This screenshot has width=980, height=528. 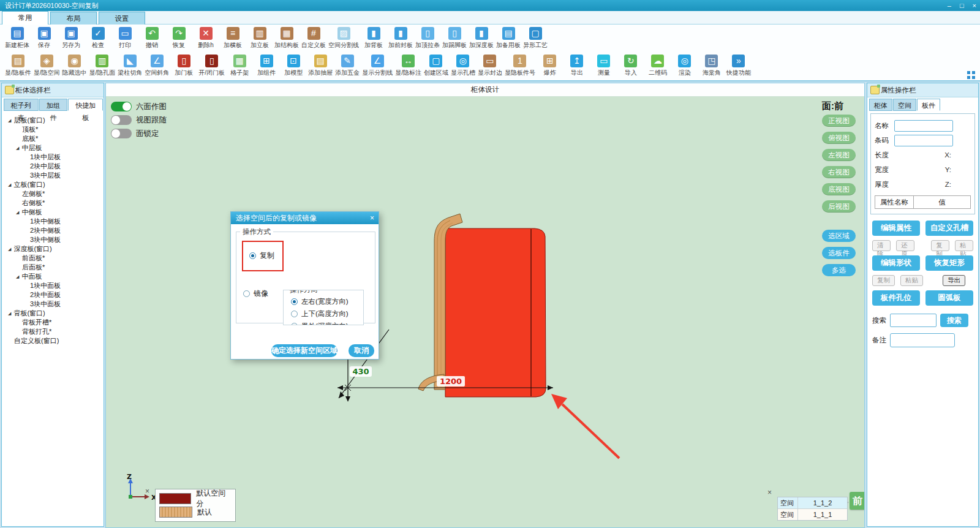 I want to click on toolbar-add-hardware: ✎添加五金, so click(x=347, y=66).